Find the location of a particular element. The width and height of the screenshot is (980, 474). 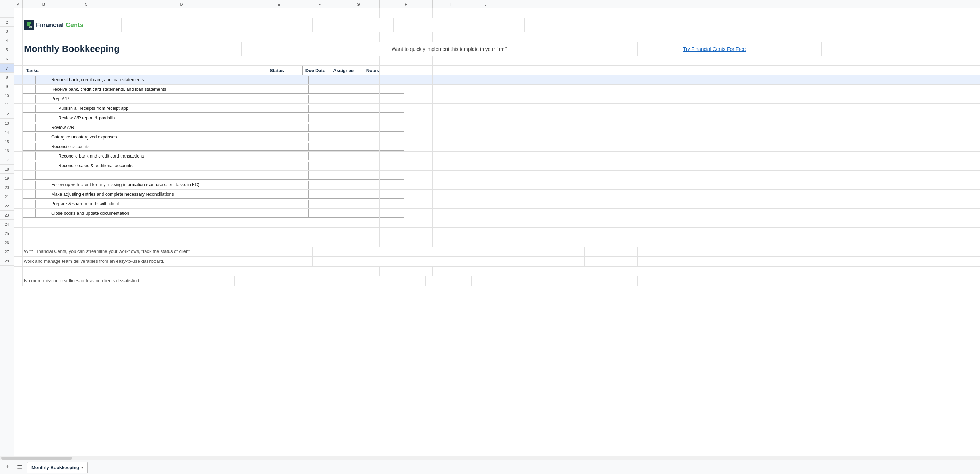

cell-h19 is located at coordinates (406, 194).